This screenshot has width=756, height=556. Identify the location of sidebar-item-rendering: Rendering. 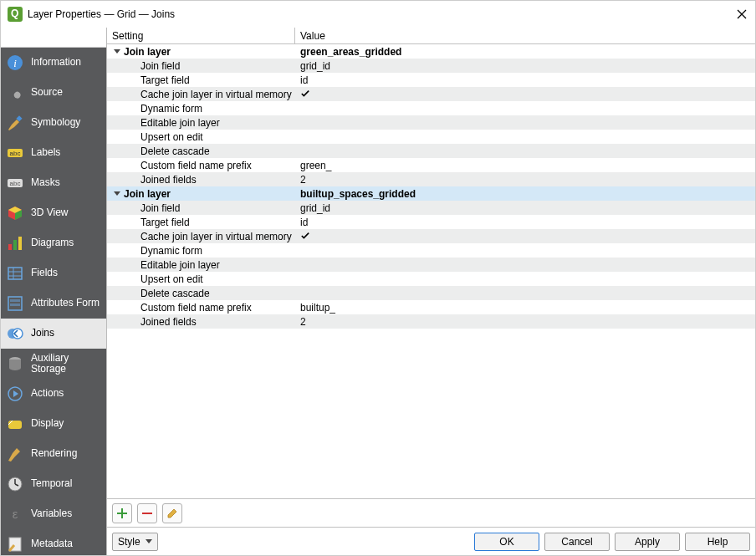
(54, 454).